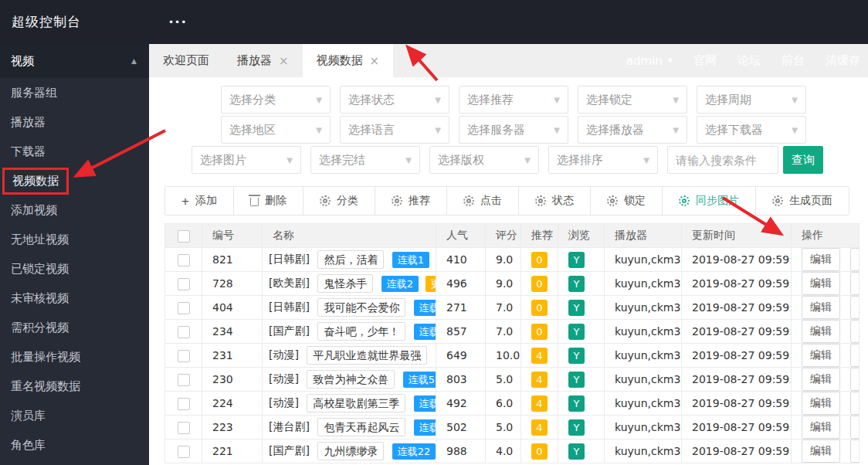 This screenshot has width=868, height=465. What do you see at coordinates (484, 160) in the screenshot?
I see `filter-select: 选择版权 ▼` at bounding box center [484, 160].